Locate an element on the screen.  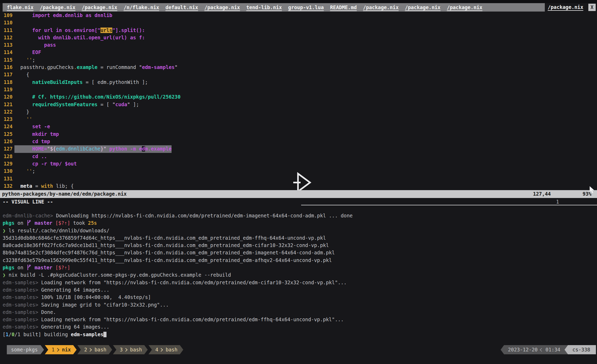
text-segment: ❯ is located at coordinates (6, 231).